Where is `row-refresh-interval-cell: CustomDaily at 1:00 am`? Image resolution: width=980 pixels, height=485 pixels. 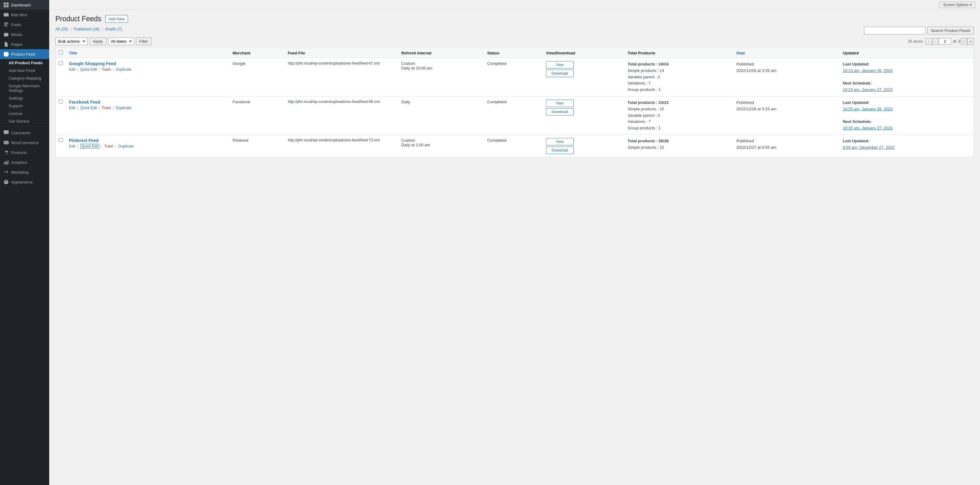
row-refresh-interval-cell: CustomDaily at 1:00 am is located at coordinates (441, 146).